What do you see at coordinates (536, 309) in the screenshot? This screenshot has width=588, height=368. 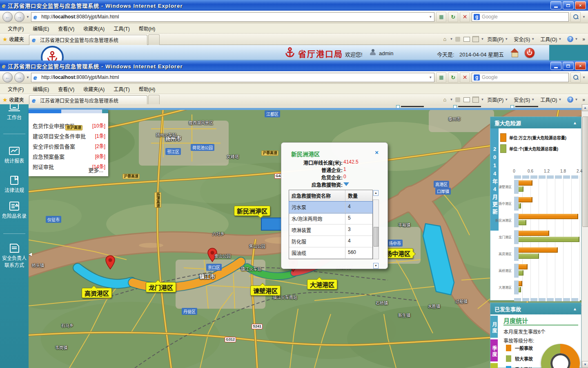 I see `accidents-panel-header: 已发生事故 ▲` at bounding box center [536, 309].